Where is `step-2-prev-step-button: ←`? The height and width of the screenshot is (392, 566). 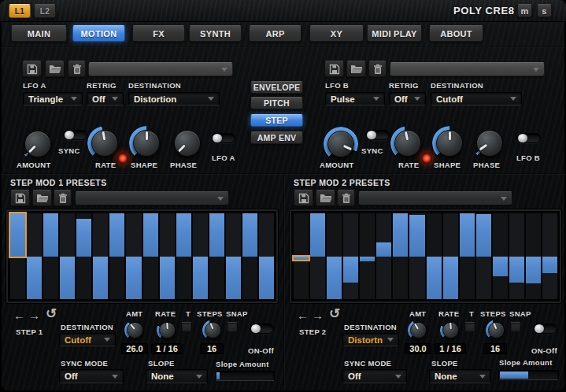
step-2-prev-step-button: ← is located at coordinates (302, 316).